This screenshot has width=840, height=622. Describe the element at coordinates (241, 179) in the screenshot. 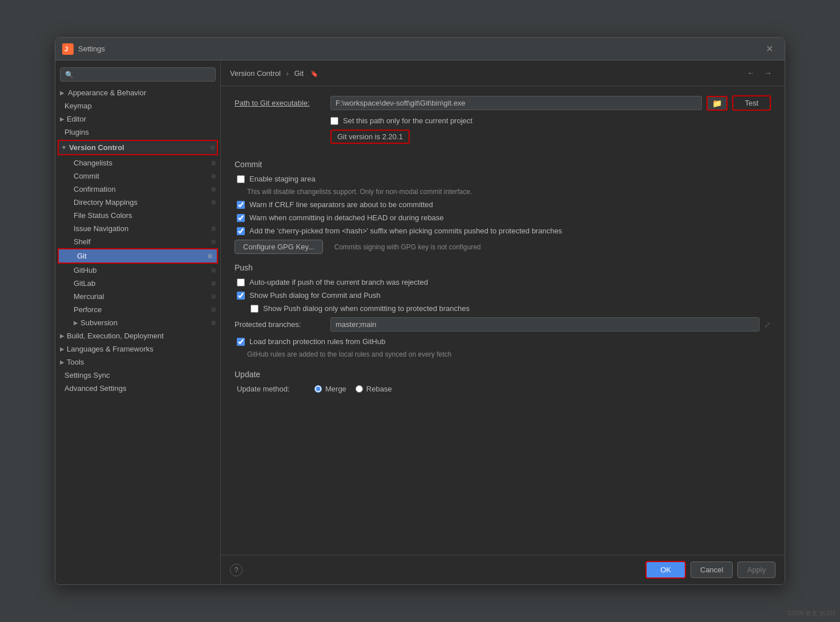

I see `enable-staging-checkbox` at that location.